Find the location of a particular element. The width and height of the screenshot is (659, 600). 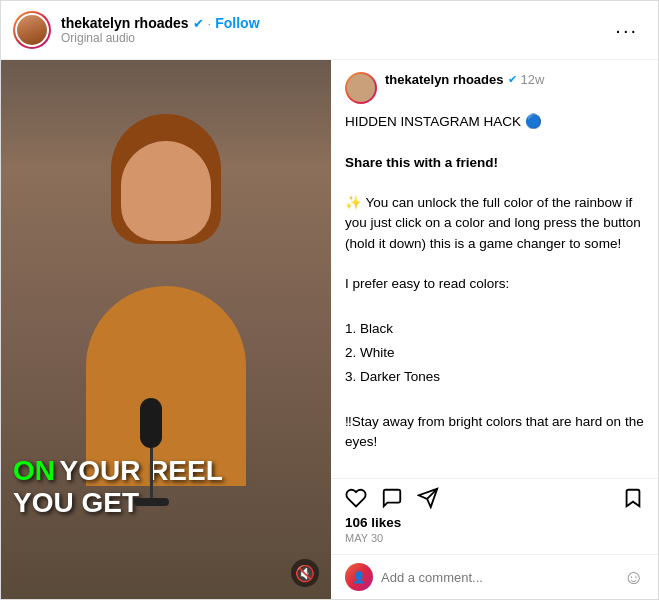

on-text: ON is located at coordinates (34, 470).